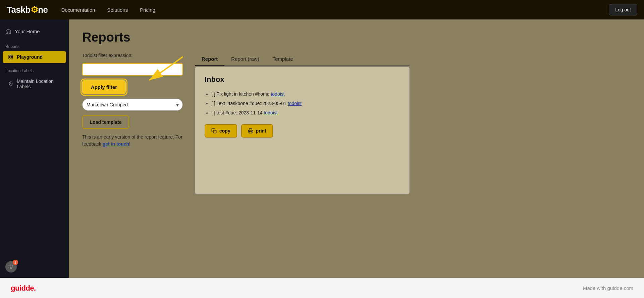  Describe the element at coordinates (335, 10) in the screenshot. I see `nav-links: Documentation Solutions Pricing` at that location.